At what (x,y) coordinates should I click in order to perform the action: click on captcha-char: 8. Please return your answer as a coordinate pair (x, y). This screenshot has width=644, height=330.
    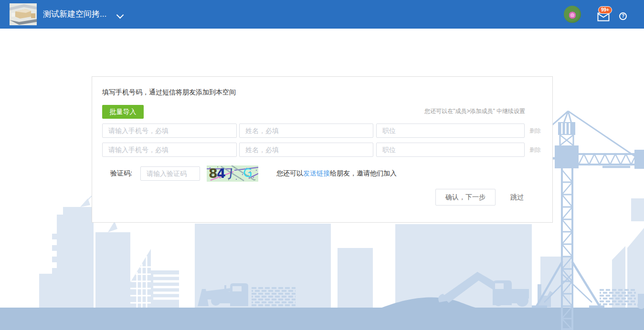
    Looking at the image, I should click on (213, 174).